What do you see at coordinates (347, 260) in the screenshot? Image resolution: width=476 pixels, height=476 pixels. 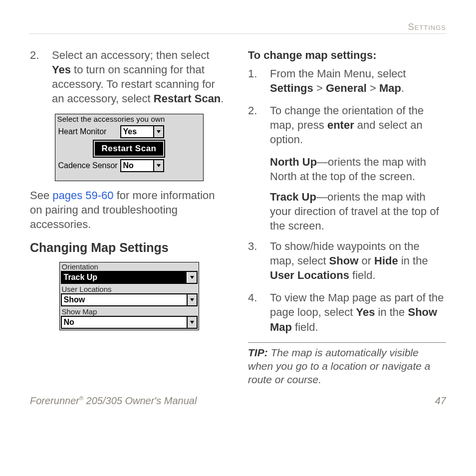 I see `map-step-3: 3. To show/hide waypoints on the map, se…` at bounding box center [347, 260].